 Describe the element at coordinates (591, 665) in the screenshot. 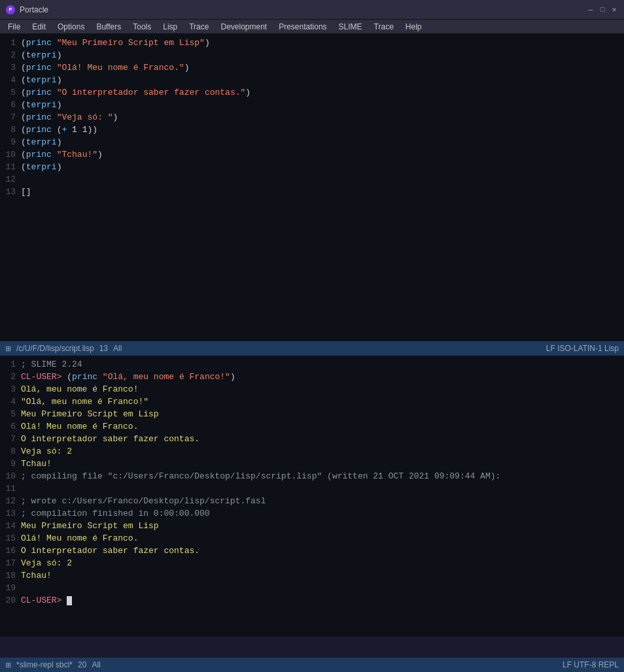

I see `repl-status-right: LF UTF-8 REPL` at that location.